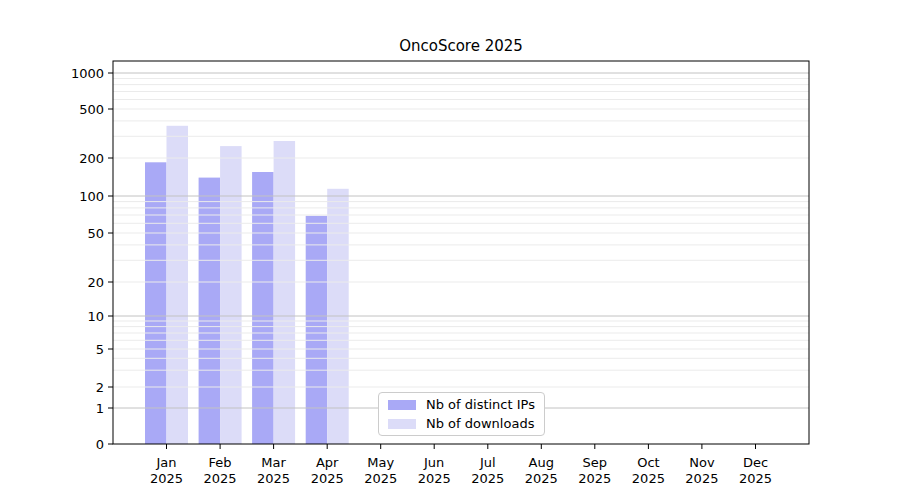 This screenshot has width=900, height=500. Describe the element at coordinates (542, 462) in the screenshot. I see `x-tick-label-aug: Aug` at that location.